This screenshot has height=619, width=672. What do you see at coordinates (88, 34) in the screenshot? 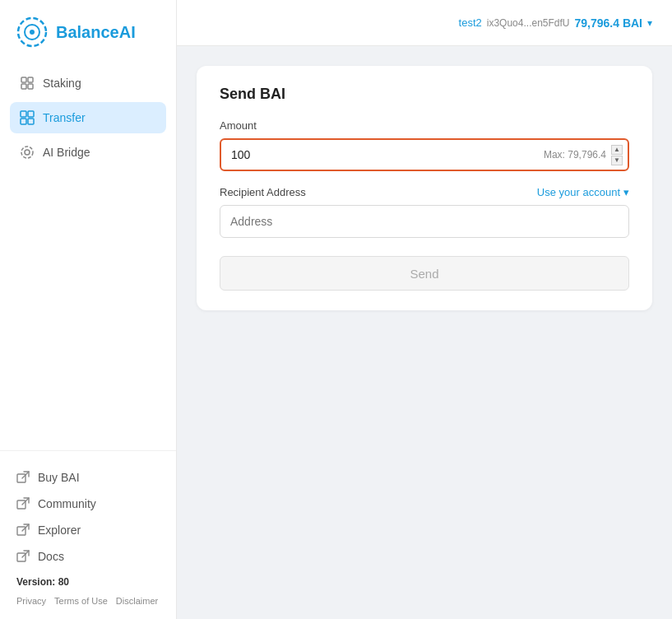
I see `sidebar-logo: BalanceAI` at bounding box center [88, 34].